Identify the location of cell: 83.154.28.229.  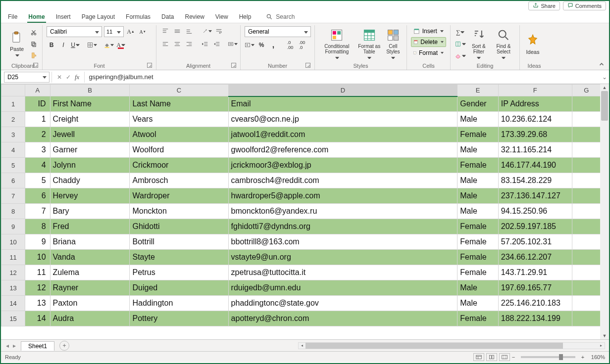
(535, 181).